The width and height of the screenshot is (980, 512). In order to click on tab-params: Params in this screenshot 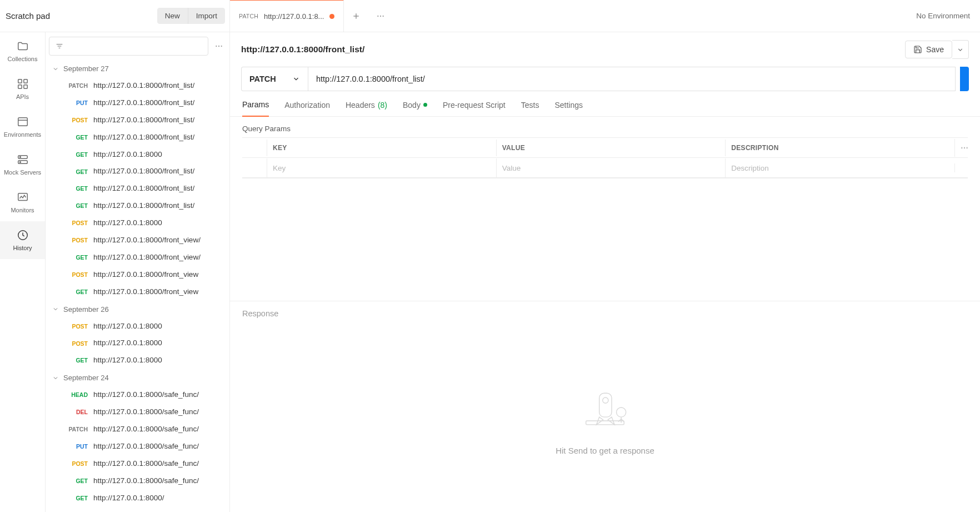, I will do `click(256, 108)`.